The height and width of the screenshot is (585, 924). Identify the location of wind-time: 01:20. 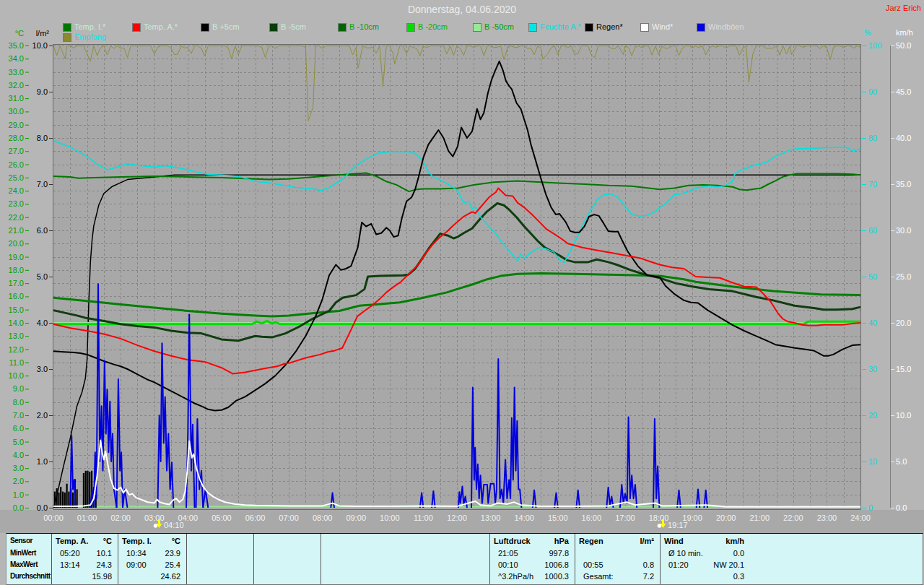
(679, 565).